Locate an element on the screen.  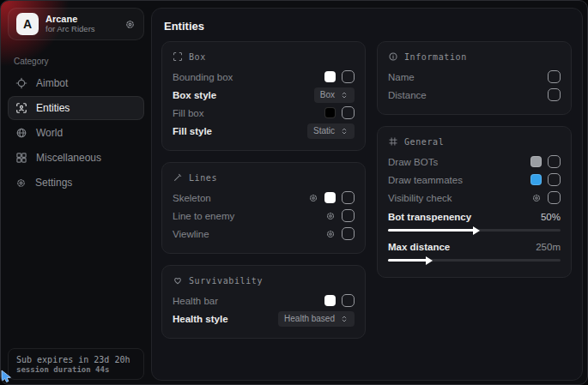
setting-row-line-to-enemy: Line to enemy is located at coordinates (264, 216).